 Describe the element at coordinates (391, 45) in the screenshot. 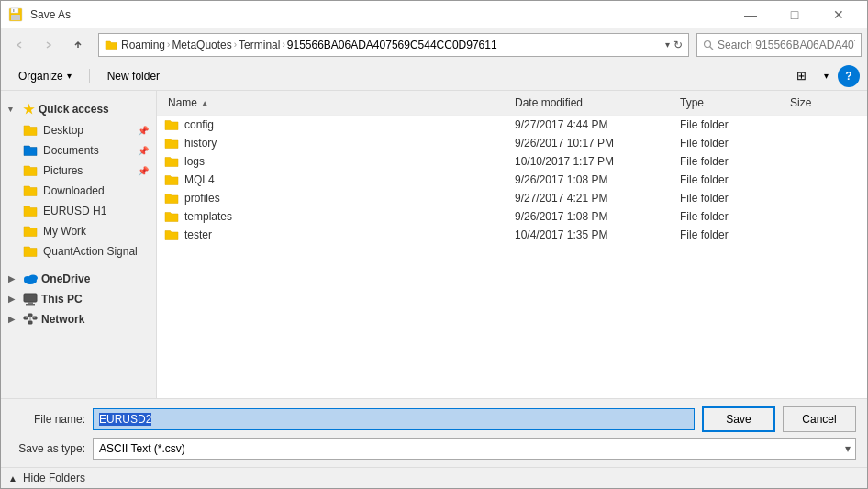

I see `breadcrumb: Roaming › MetaQuotes › Terminal › 915566…` at that location.